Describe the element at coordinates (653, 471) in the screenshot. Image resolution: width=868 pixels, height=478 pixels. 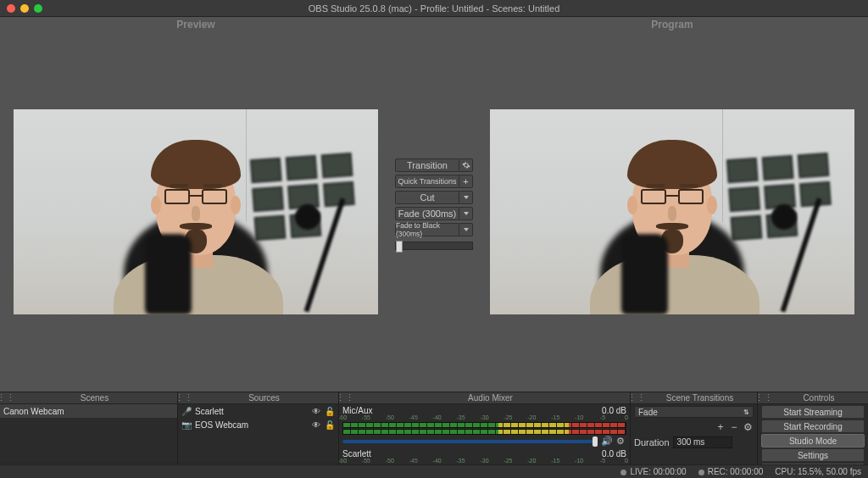
I see `live-status: LIVE: 00:00:00` at that location.